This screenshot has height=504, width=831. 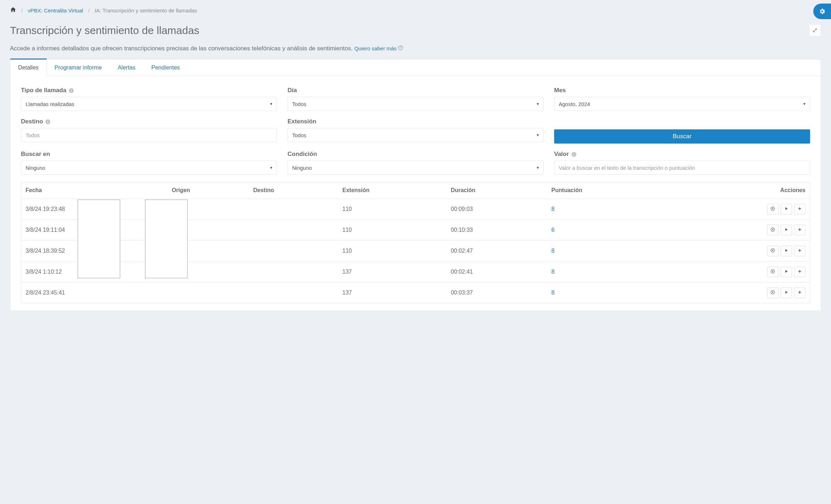 What do you see at coordinates (682, 154) in the screenshot?
I see `label-valor: Valor i` at bounding box center [682, 154].